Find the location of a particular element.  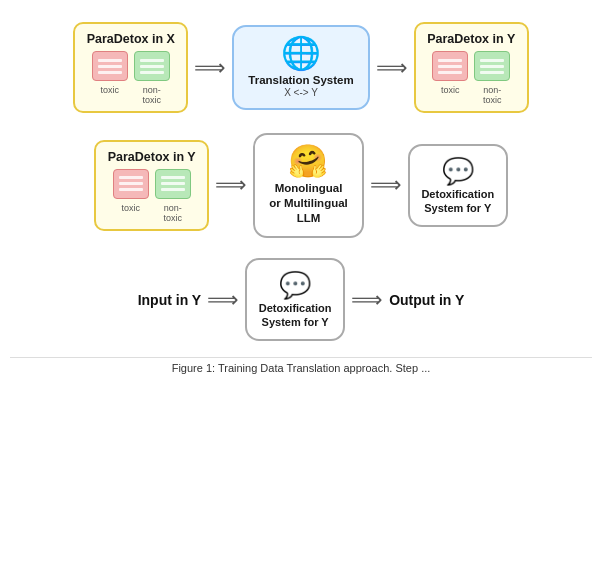

toxic-label-y2: toxic is located at coordinates (131, 213).